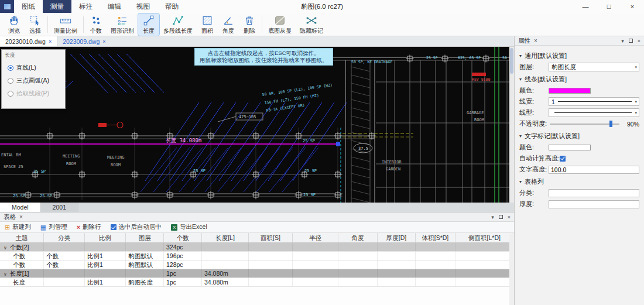 The height and width of the screenshot is (305, 644). What do you see at coordinates (84, 41) in the screenshot?
I see `doc-tab-1: 2023009.dwg×` at bounding box center [84, 41].